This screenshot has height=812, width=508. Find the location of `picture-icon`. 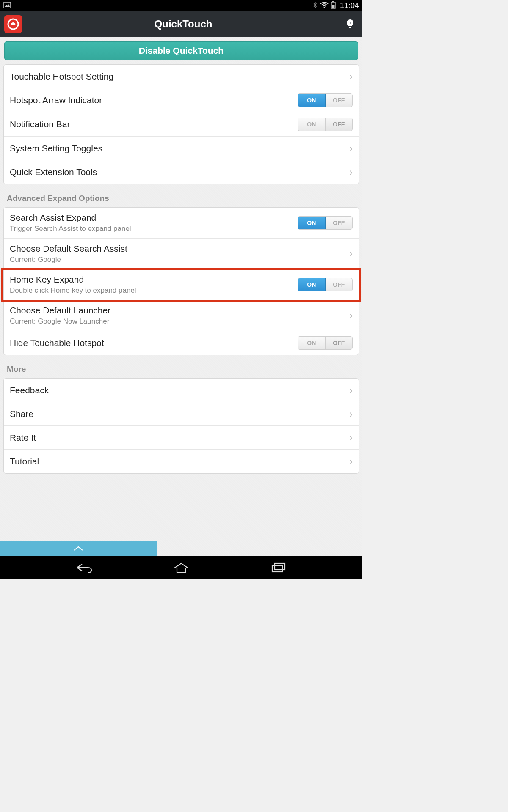

picture-icon is located at coordinates (7, 6).